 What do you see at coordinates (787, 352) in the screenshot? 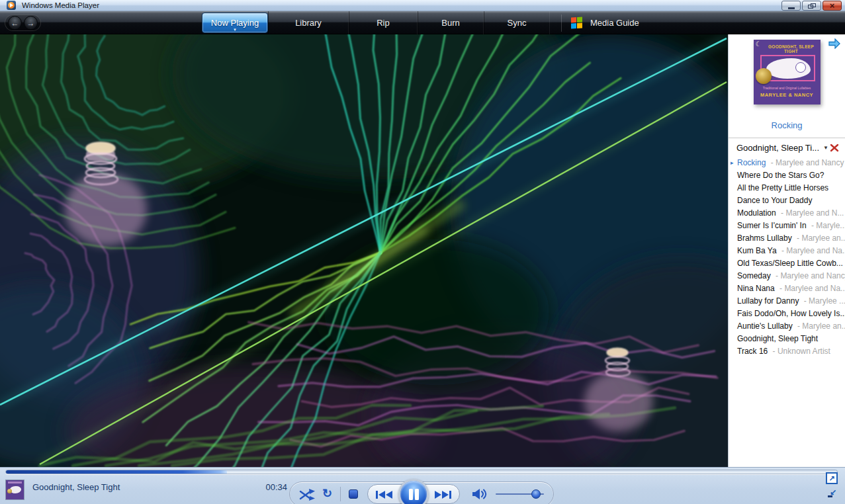
I see `playlist-item: Track 16 - Unknown Artist` at bounding box center [787, 352].